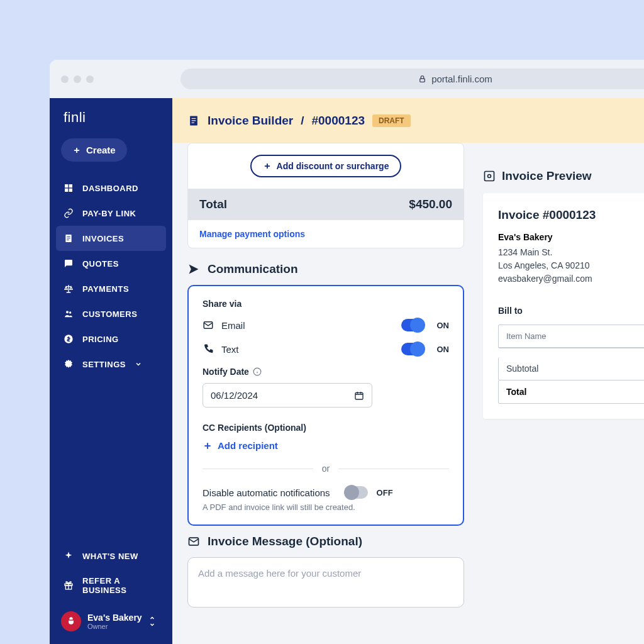  Describe the element at coordinates (526, 336) in the screenshot. I see `preview-th-item: Item Name` at that location.